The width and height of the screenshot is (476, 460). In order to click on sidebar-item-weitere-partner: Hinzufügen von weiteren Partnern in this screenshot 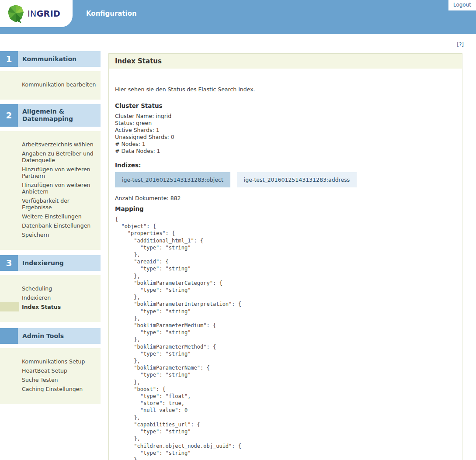, I will do `click(50, 173)`.